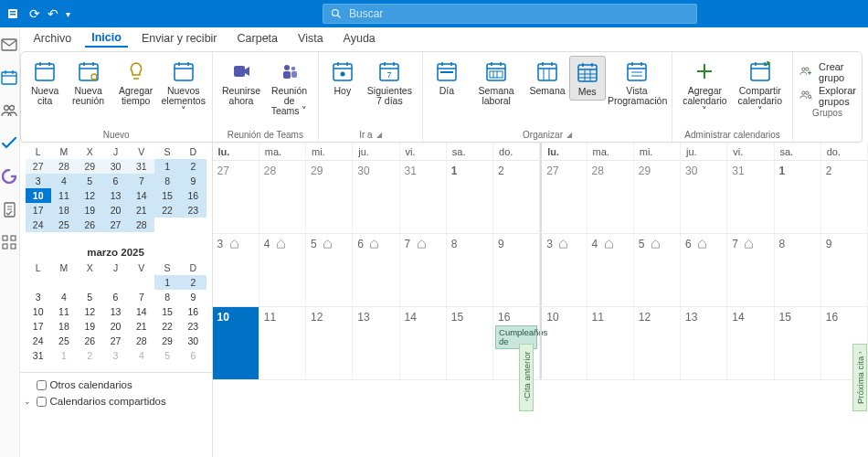 The height and width of the screenshot is (457, 868). Describe the element at coordinates (389, 82) in the screenshot. I see `ribbon-cal-7: 7Siguientes 7 días` at that location.